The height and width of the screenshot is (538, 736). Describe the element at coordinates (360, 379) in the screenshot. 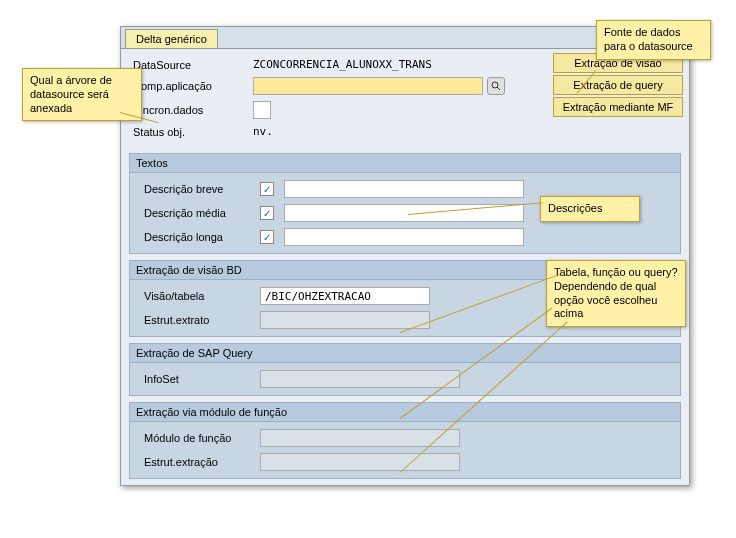

I see `infoset-input` at that location.